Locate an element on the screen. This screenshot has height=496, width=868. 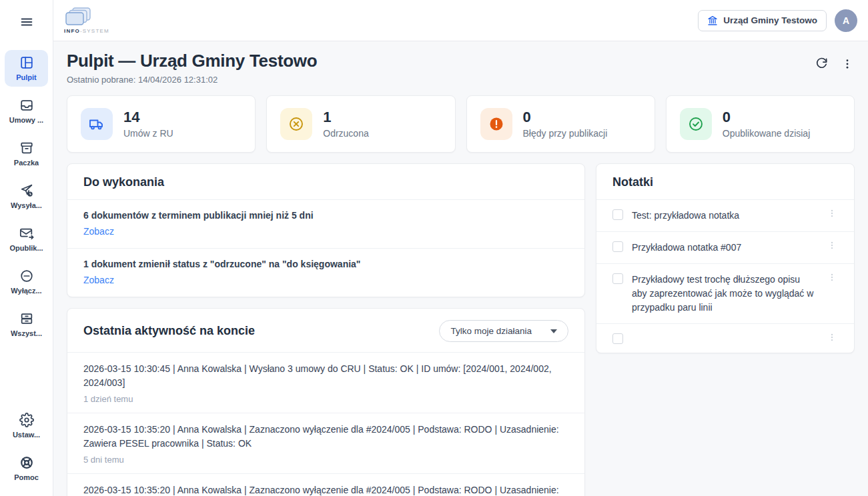
app-logo: INFO-SYSTEM is located at coordinates (87, 21).